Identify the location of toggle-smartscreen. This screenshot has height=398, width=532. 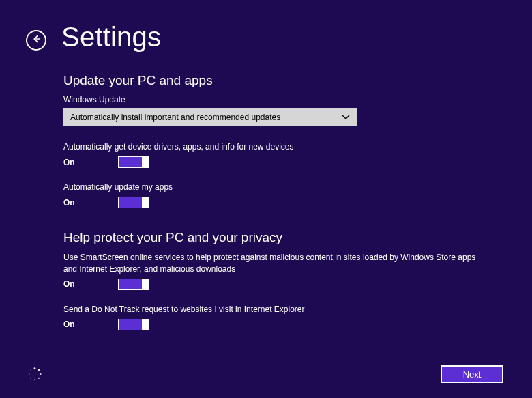
(134, 284).